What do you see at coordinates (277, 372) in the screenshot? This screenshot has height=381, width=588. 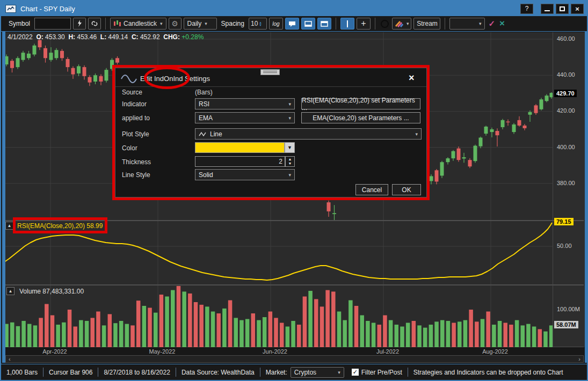 I see `market-label: Market:` at bounding box center [277, 372].